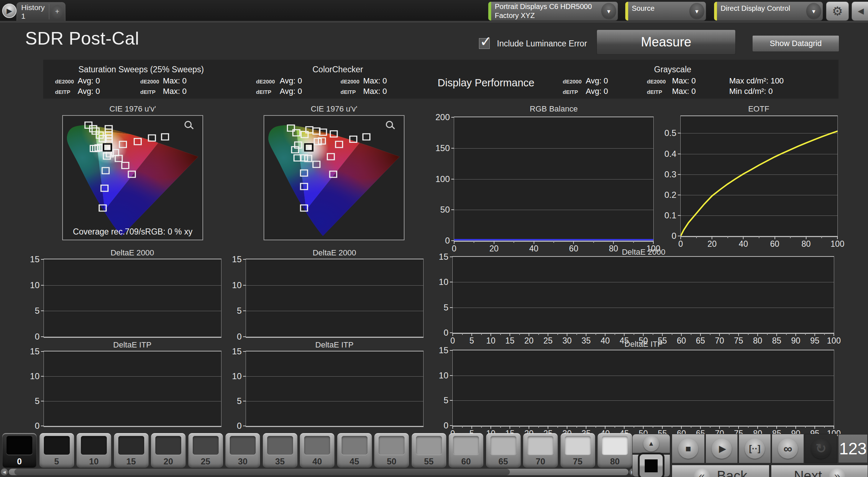  Describe the element at coordinates (35, 259) in the screenshot. I see `y-tick-label: 15` at that location.